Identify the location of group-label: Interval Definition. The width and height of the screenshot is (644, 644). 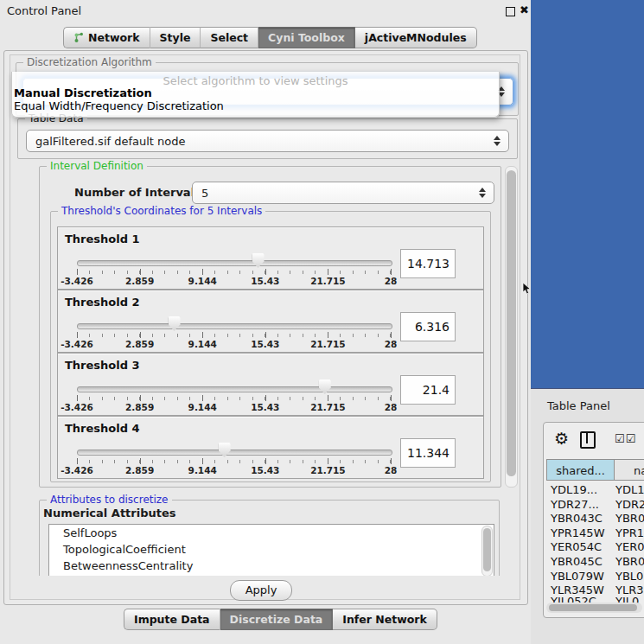
(97, 166).